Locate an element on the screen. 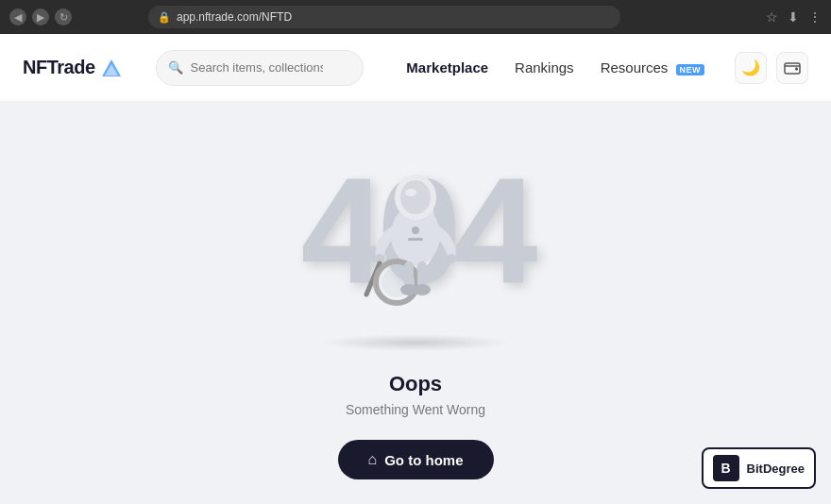  browser-chrome: ◀ ▶ ↻ 🔒 app.nftrade.com/NFTD ☆ ⬇ ⋮ is located at coordinates (416, 17).